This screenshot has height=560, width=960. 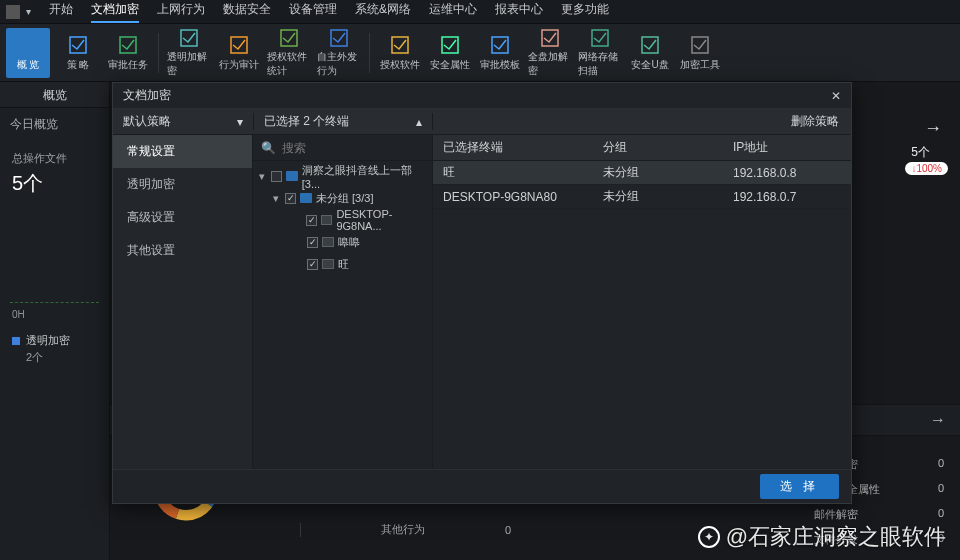 What do you see at coordinates (585, 12) in the screenshot?
I see `menu-tab-8: 更多功能` at bounding box center [585, 12].